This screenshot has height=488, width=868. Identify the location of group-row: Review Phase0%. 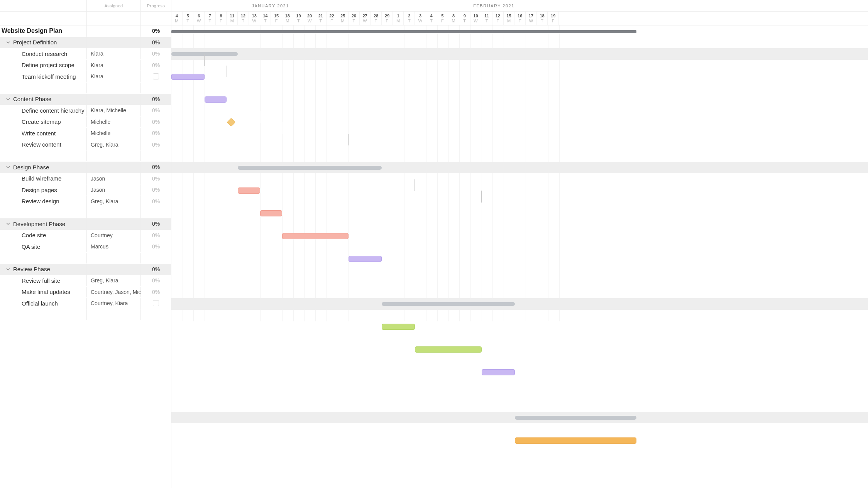
(86, 270).